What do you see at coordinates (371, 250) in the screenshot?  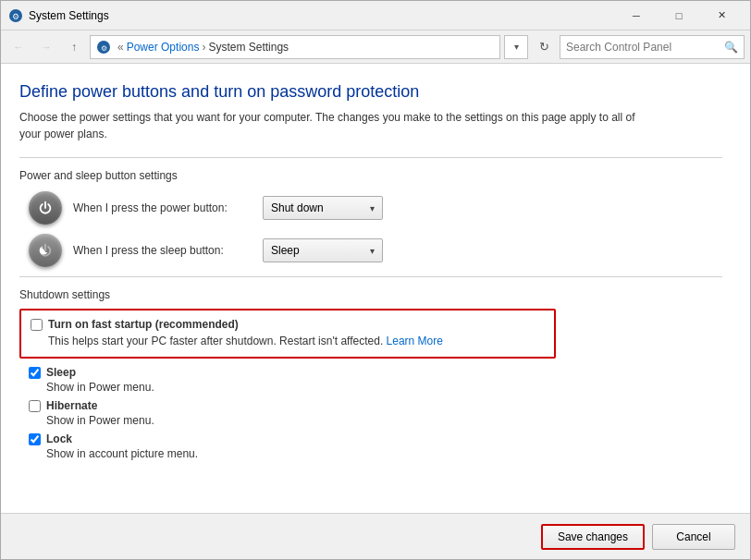 I see `sleep-button-row: When I press the sleep button: Sleep ▾` at bounding box center [371, 250].